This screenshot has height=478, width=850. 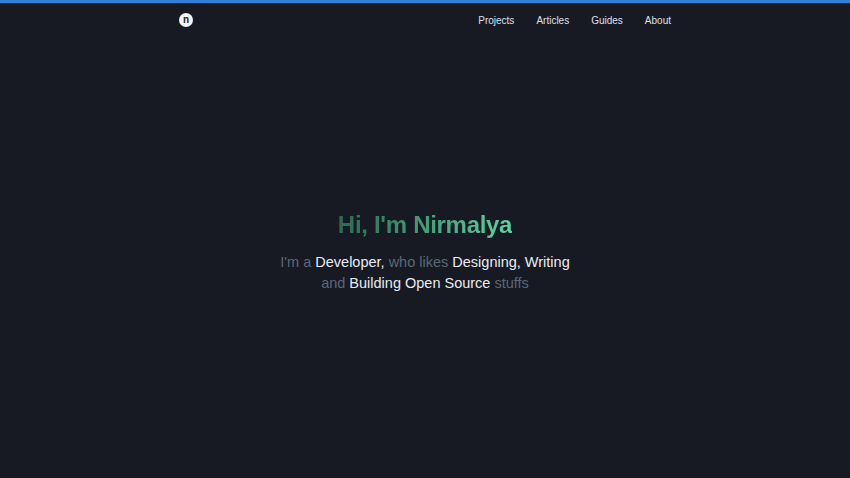 What do you see at coordinates (552, 20) in the screenshot?
I see `nav-item-articles: Articles` at bounding box center [552, 20].